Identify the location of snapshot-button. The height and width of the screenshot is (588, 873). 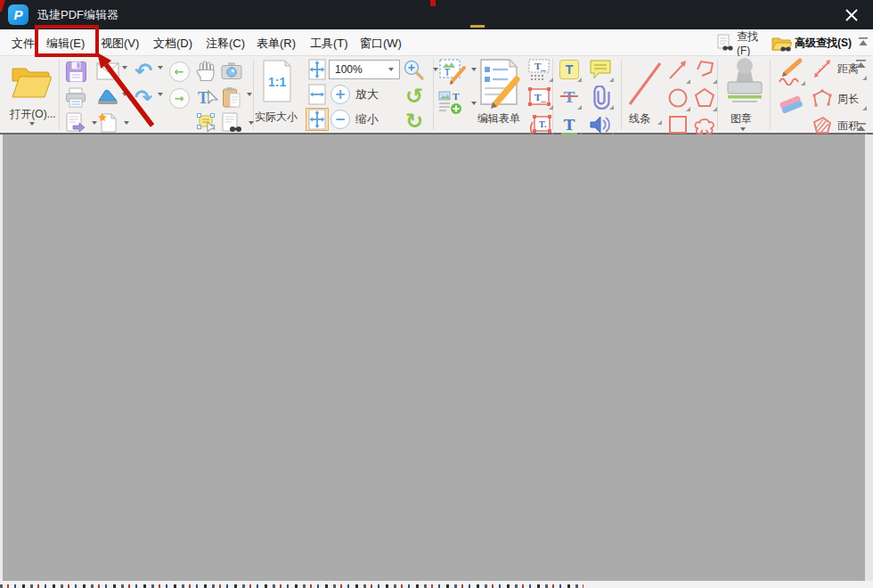
(232, 71).